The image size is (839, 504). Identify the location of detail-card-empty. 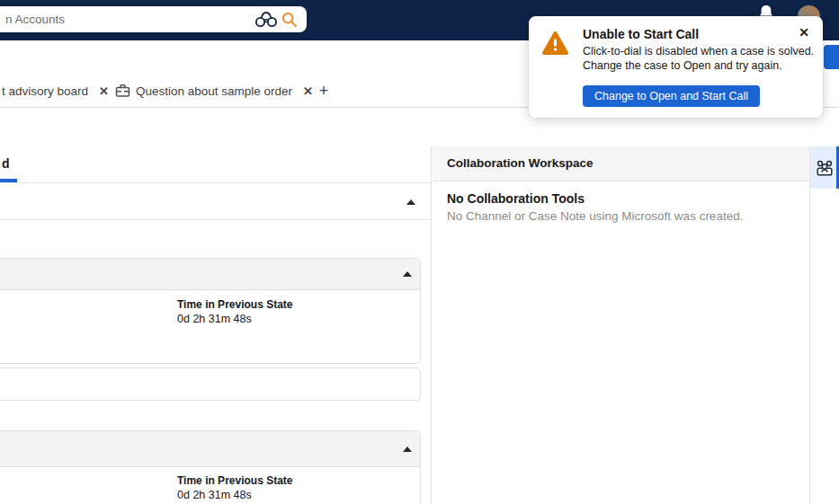
(210, 385).